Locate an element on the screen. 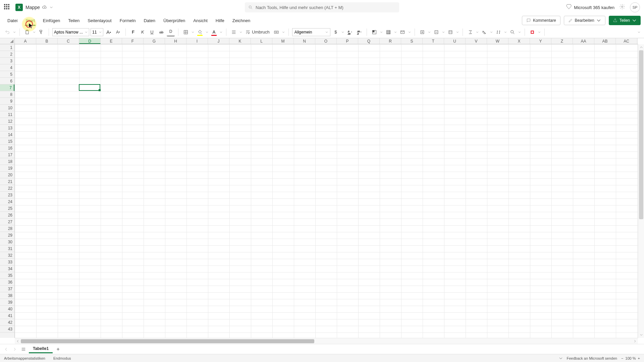 This screenshot has width=644, height=362. workbook-stats: Arbeitsmappenstatistiken is located at coordinates (25, 358).